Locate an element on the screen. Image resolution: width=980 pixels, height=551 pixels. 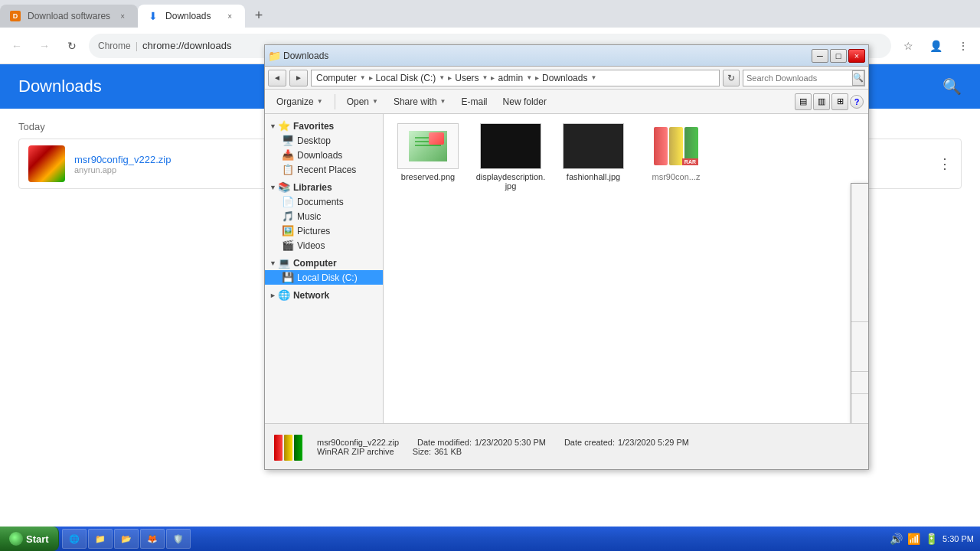
close-button: × is located at coordinates (857, 56).